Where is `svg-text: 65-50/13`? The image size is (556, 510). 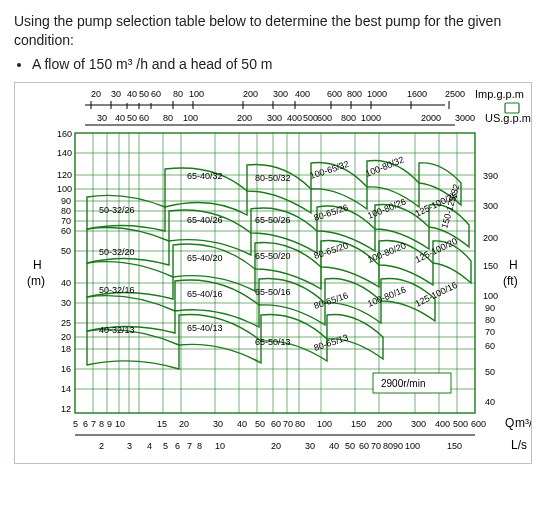 svg-text: 65-50/13 is located at coordinates (273, 342).